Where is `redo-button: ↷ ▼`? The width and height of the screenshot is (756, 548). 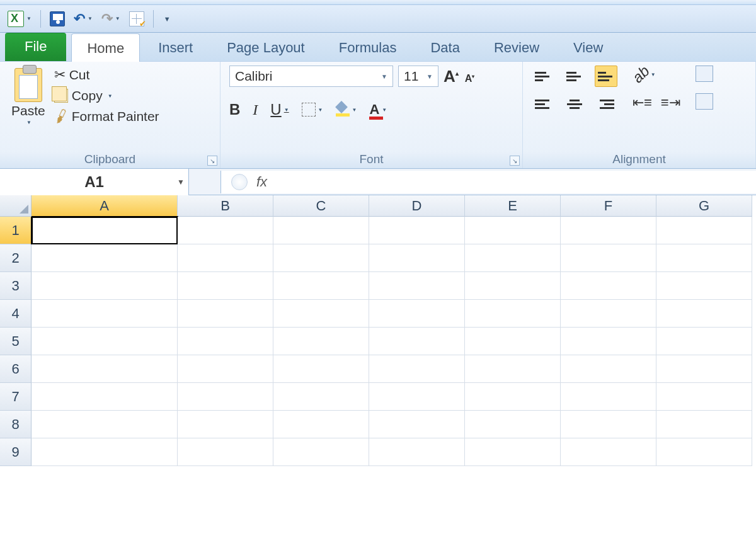 redo-button: ↷ ▼ is located at coordinates (111, 19).